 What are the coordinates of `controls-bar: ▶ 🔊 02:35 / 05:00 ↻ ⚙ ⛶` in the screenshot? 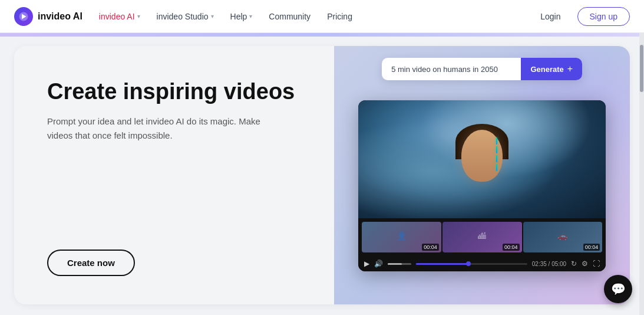 It's located at (482, 264).